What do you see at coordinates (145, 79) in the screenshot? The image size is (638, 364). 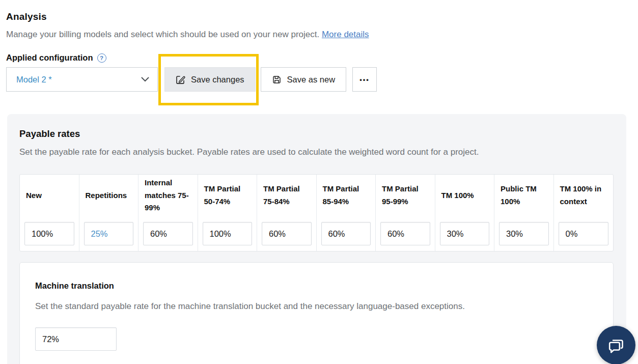 I see `chevron-down-icon` at bounding box center [145, 79].